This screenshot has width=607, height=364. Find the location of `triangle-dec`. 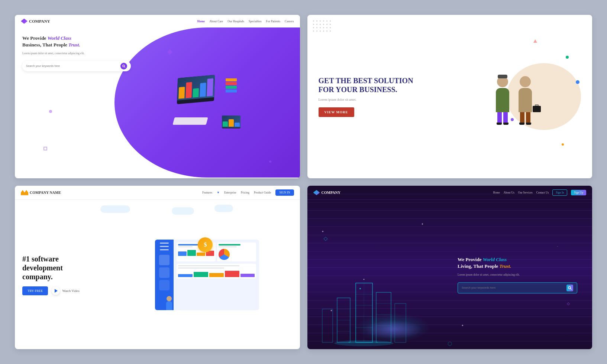

triangle-dec is located at coordinates (535, 41).